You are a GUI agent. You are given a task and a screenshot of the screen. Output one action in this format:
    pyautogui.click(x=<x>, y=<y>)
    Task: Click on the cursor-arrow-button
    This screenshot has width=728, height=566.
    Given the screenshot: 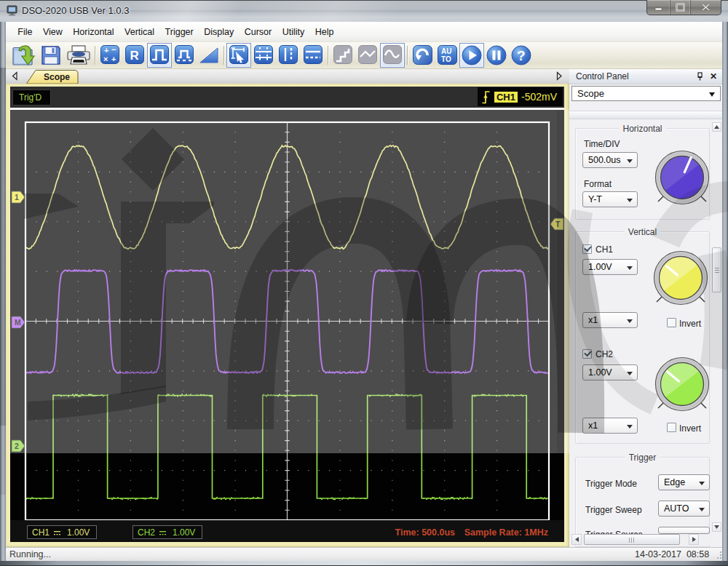 What is the action you would take?
    pyautogui.click(x=239, y=55)
    